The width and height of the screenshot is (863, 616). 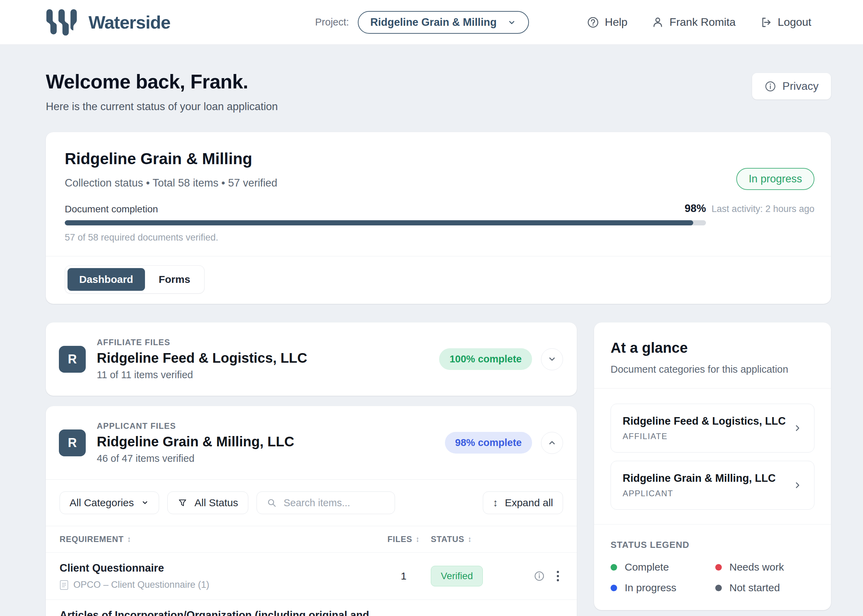 What do you see at coordinates (311, 539) in the screenshot?
I see `table-header-row: REQUIREMENT ↕ FILES ↕ STATUS ↕` at bounding box center [311, 539].